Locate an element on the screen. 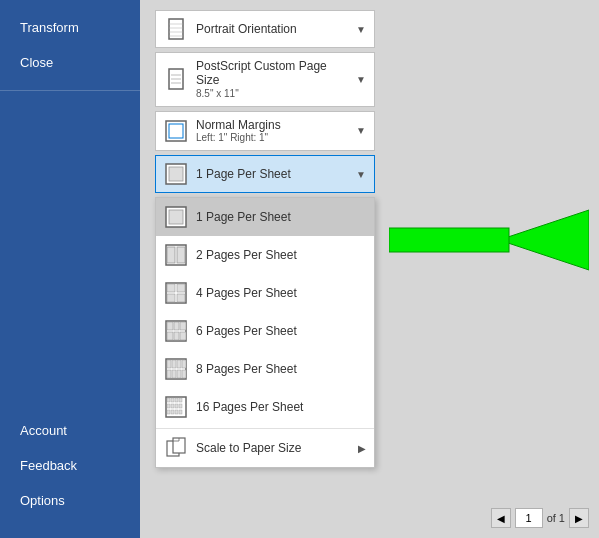 Image resolution: width=599 pixels, height=538 pixels. paper-size-icon is located at coordinates (176, 79).